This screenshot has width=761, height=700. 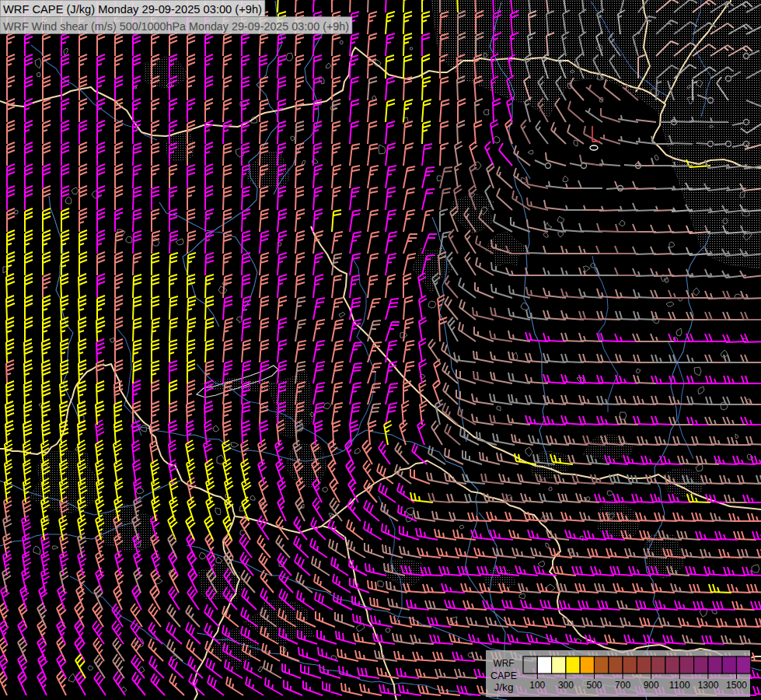 What do you see at coordinates (566, 684) in the screenshot?
I see `svg-text: 300` at bounding box center [566, 684].